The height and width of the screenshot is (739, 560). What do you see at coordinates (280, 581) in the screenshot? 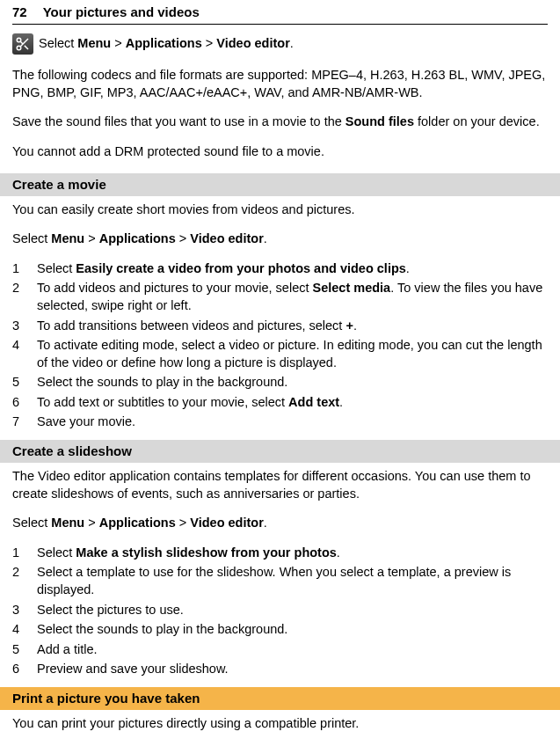
I see `list-item: 2Select a template to use for the slides…` at bounding box center [280, 581].